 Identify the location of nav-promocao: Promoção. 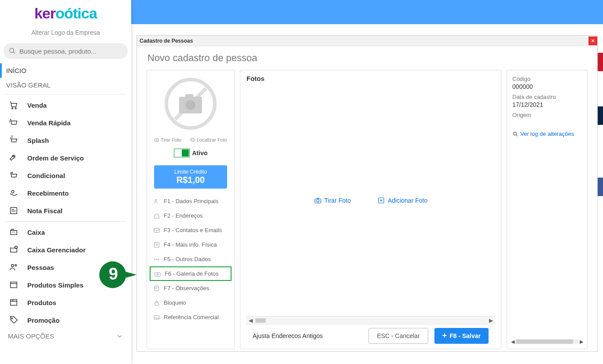
(66, 320).